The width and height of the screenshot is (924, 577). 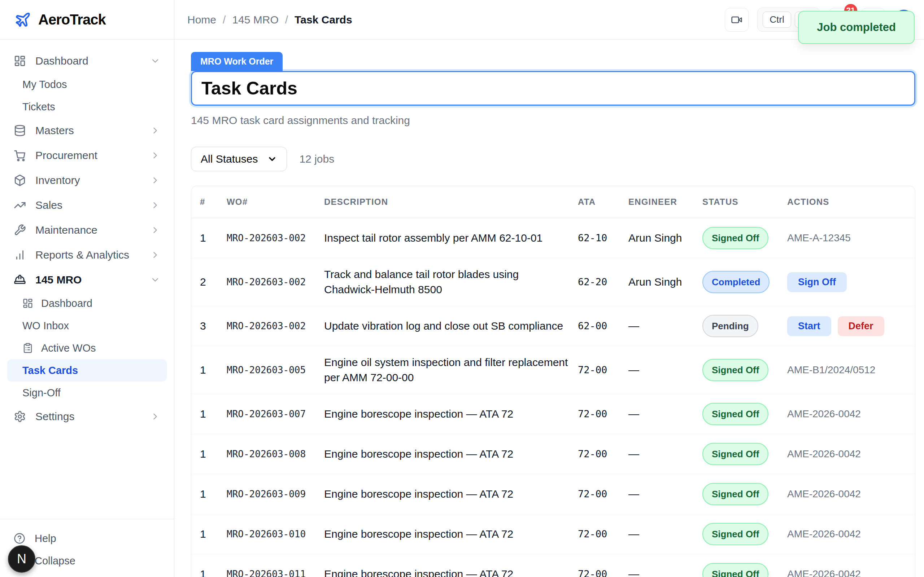 I want to click on sidebar-item-active-wos: Active WOs, so click(x=87, y=348).